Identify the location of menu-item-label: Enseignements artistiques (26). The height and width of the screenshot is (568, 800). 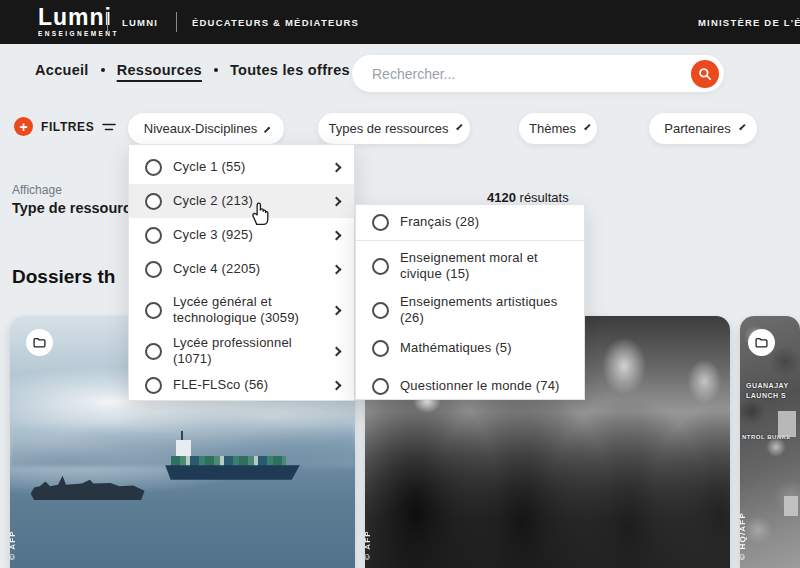
(485, 310).